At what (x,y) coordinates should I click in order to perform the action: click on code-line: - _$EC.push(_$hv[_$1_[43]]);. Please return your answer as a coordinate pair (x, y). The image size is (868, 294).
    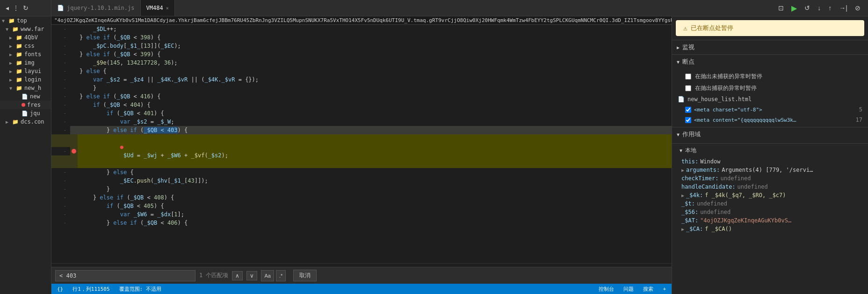
    Looking at the image, I should click on (362, 181).